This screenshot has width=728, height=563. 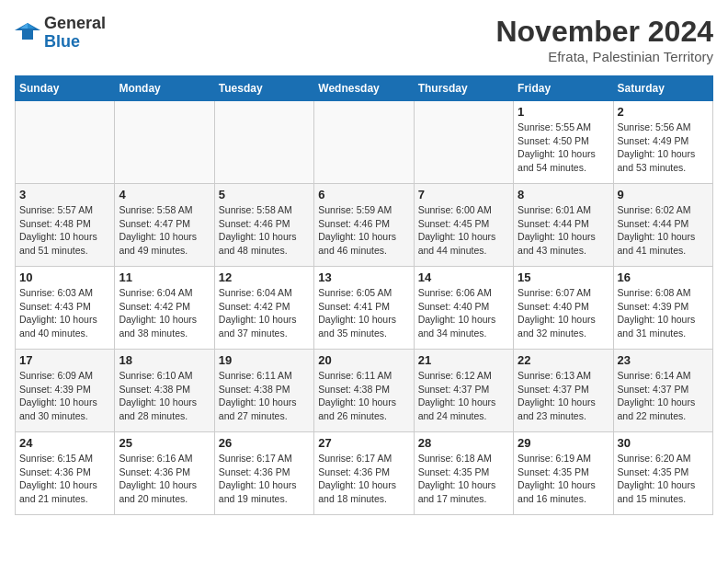 I want to click on day-info: Sunrise: 5:58 AM Sunset: 4:46 PM Dayligh…, so click(x=265, y=230).